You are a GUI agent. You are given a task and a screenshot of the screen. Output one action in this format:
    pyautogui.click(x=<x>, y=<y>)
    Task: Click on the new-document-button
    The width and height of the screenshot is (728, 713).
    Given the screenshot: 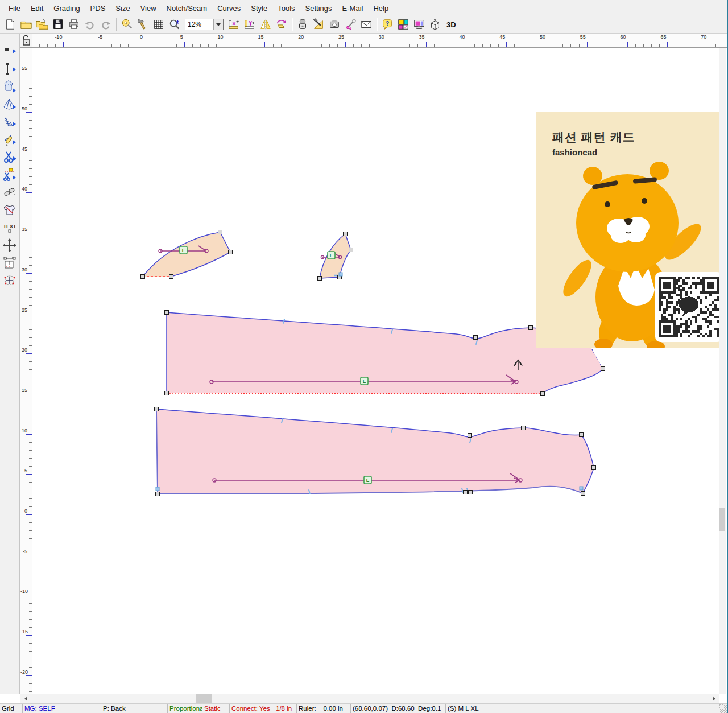 What is the action you would take?
    pyautogui.click(x=10, y=25)
    